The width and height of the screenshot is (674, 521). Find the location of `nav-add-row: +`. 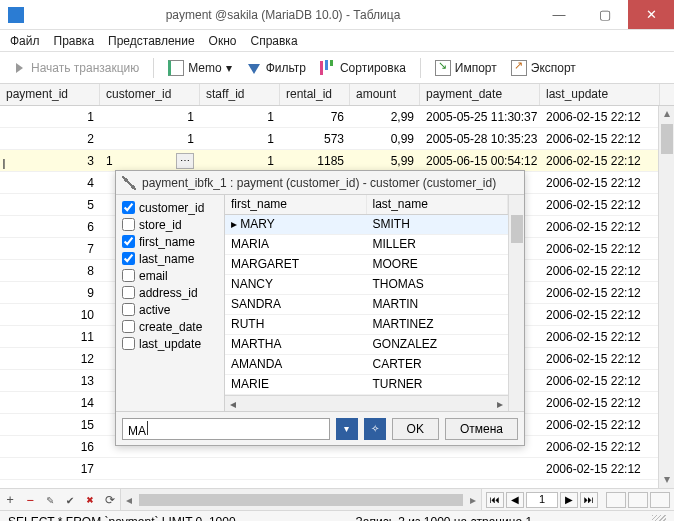

nav-add-row: + is located at coordinates (10, 500).